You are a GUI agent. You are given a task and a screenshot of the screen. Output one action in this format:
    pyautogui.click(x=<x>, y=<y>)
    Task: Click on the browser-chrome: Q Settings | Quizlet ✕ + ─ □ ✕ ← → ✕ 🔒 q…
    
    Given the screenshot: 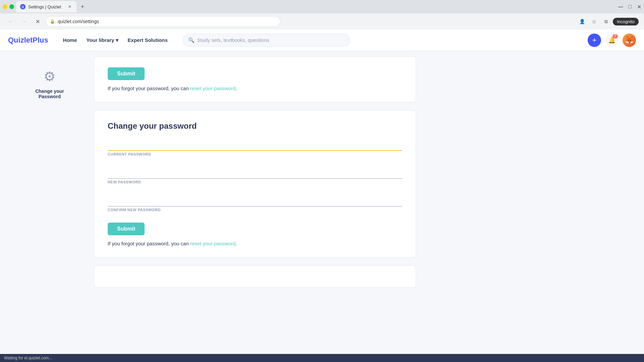 What is the action you would take?
    pyautogui.click(x=322, y=15)
    